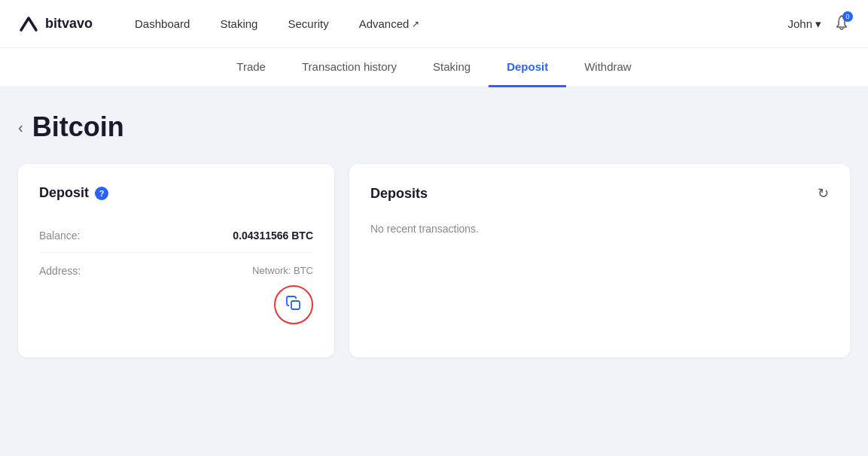 The image size is (868, 456). What do you see at coordinates (56, 24) in the screenshot?
I see `logo: bitvavo` at bounding box center [56, 24].